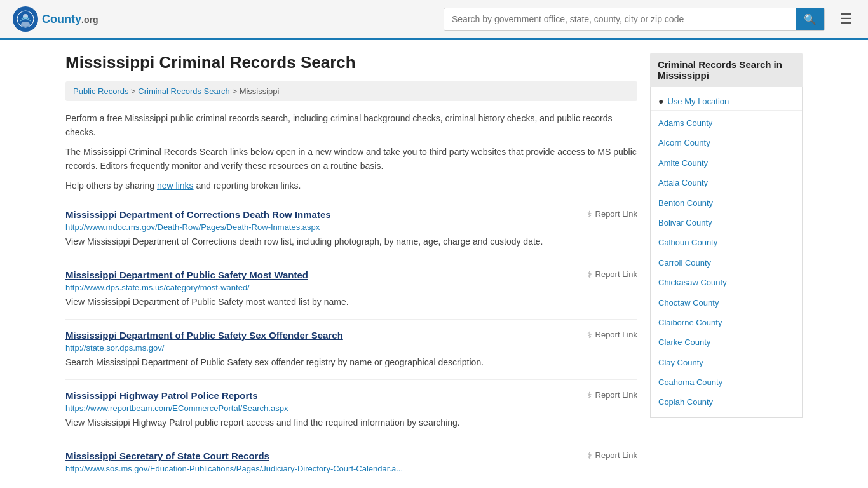 The height and width of the screenshot is (488, 868). Describe the element at coordinates (726, 383) in the screenshot. I see `county-link-coahoma-county: Coahoma County` at that location.